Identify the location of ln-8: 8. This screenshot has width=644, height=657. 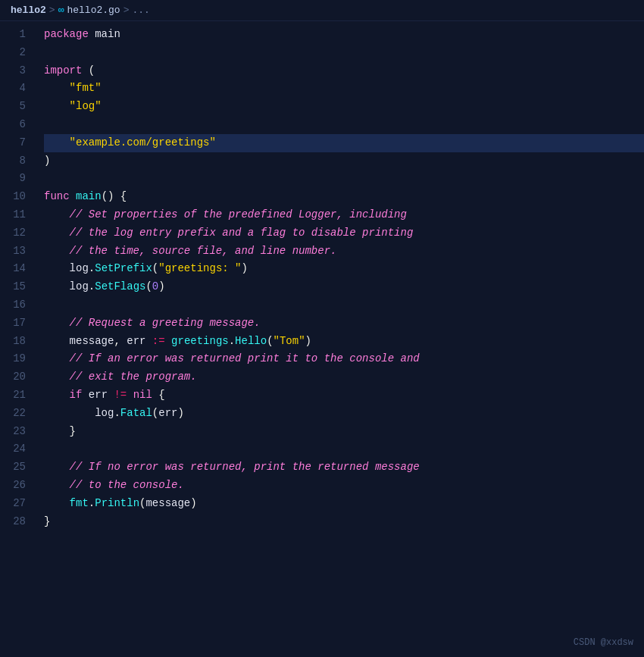
(16, 161).